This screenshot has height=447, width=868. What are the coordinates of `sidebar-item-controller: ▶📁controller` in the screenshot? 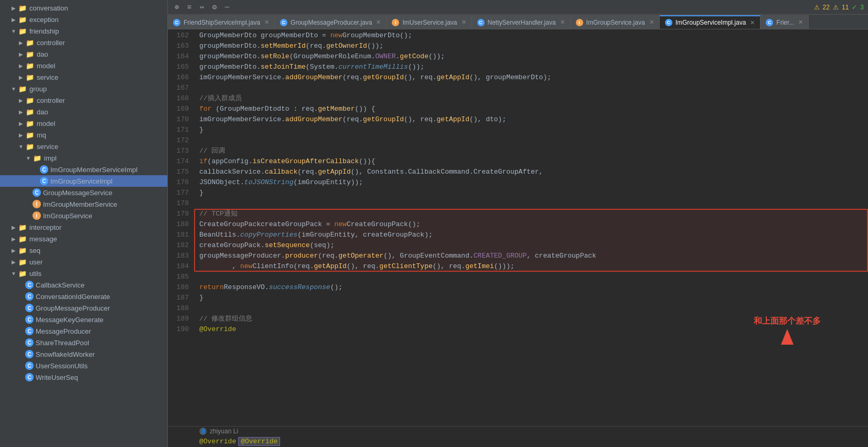 It's located at (84, 42).